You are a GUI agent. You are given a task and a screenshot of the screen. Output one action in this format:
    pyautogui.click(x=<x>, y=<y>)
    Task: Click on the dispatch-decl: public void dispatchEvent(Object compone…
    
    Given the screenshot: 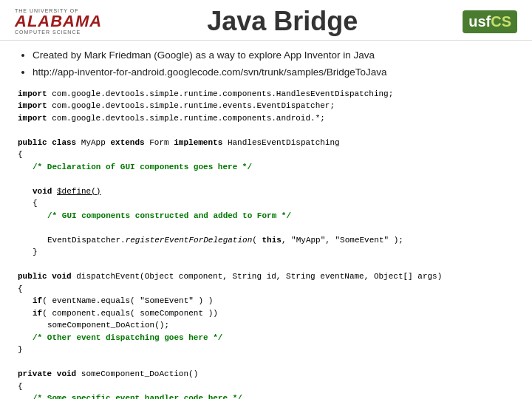 What is the action you would take?
    pyautogui.click(x=266, y=276)
    